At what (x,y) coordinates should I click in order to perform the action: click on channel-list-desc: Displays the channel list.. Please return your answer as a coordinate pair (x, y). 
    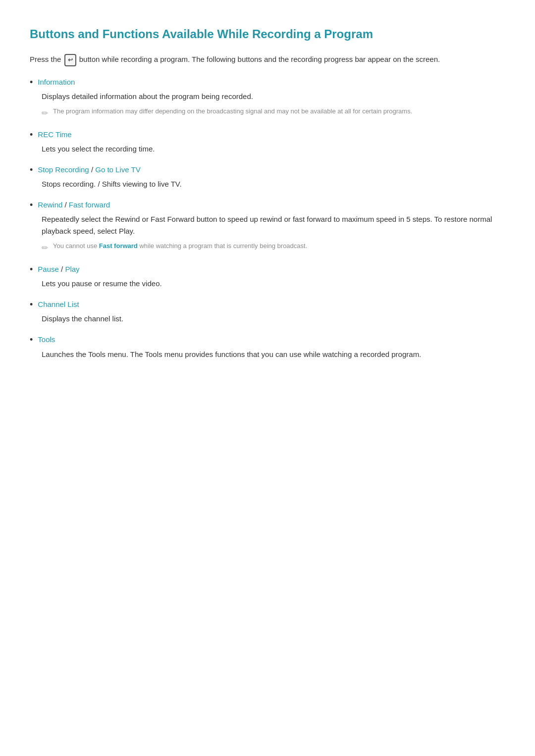
    Looking at the image, I should click on (273, 319).